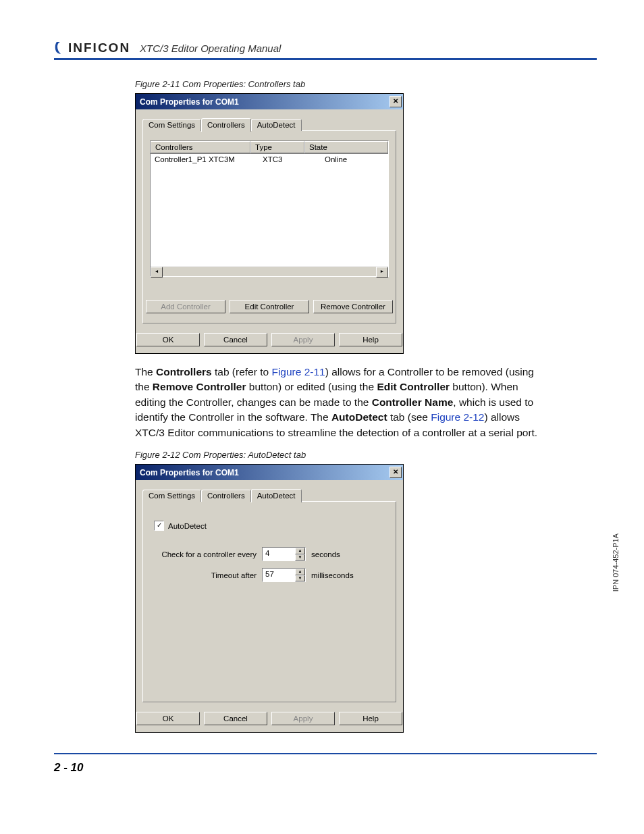 Image resolution: width=644 pixels, height=834 pixels. I want to click on check-interval-spinner: 4 ▲ ▼, so click(284, 554).